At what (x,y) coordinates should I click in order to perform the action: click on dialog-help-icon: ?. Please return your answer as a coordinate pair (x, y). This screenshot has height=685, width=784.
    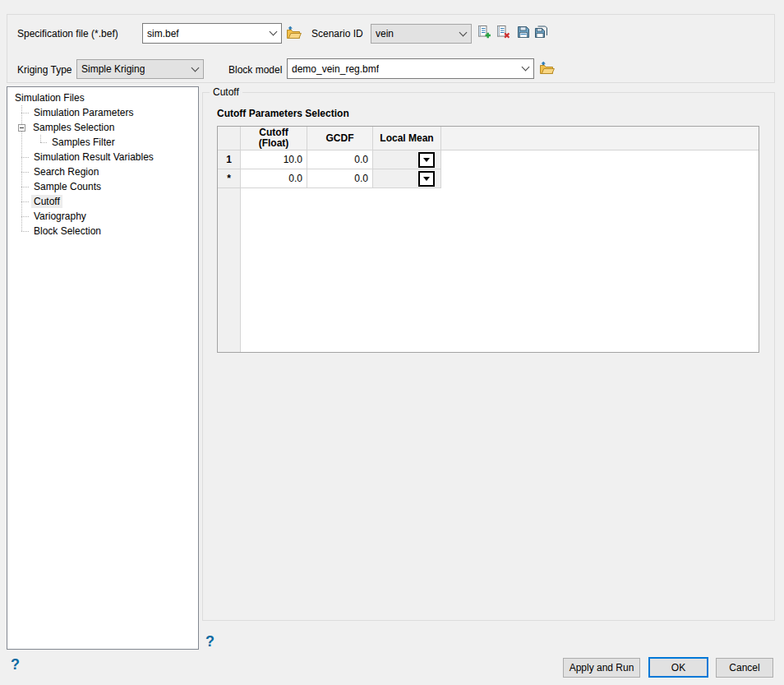
    Looking at the image, I should click on (15, 664).